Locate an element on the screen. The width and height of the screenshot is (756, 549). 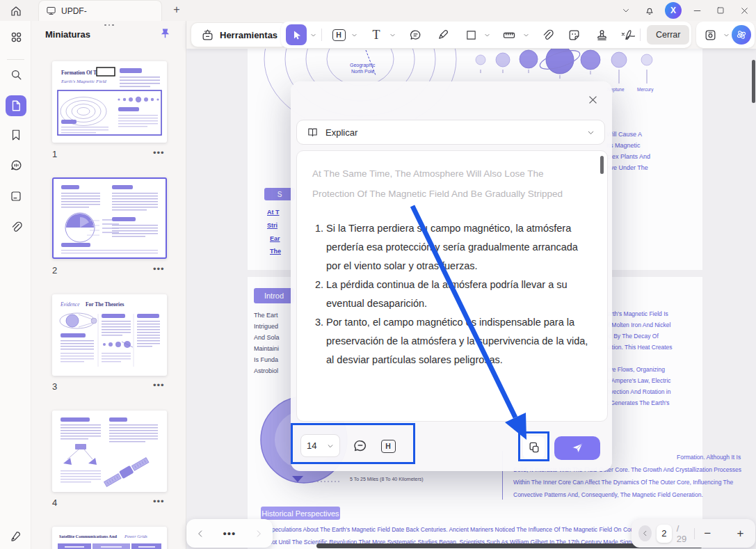
cursor-icon is located at coordinates (296, 35).